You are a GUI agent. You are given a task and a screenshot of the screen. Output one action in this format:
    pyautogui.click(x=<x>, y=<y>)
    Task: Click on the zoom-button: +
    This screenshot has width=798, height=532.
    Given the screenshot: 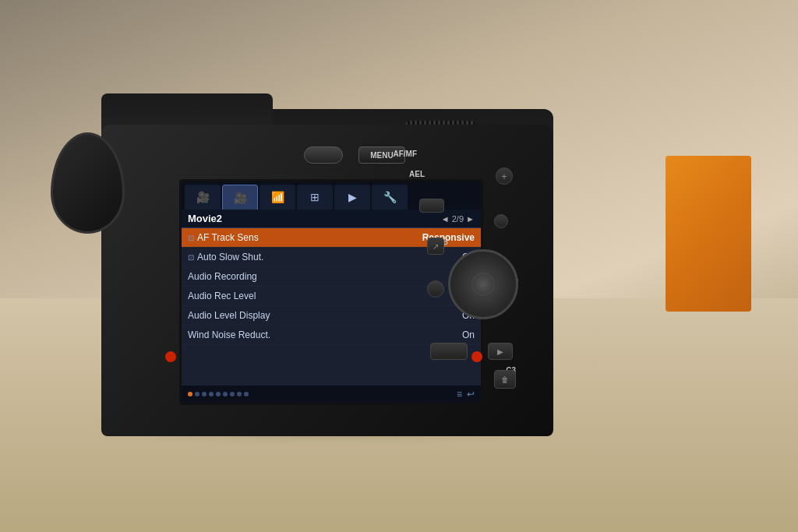 What is the action you would take?
    pyautogui.click(x=504, y=176)
    